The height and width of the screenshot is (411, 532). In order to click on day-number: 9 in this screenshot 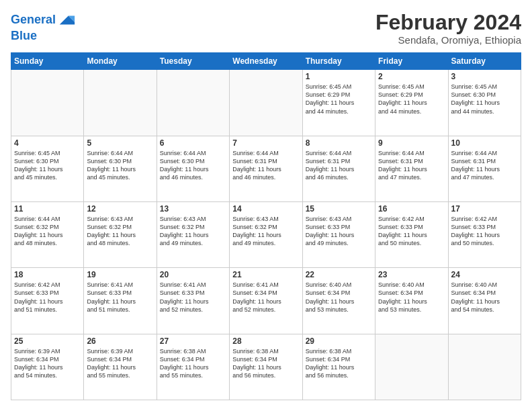, I will do `click(411, 143)`.